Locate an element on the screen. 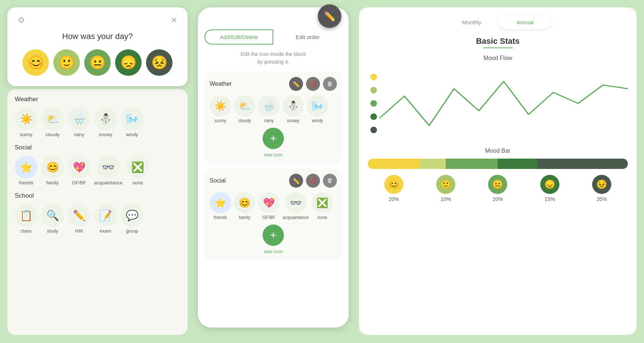 The image size is (644, 343). icon-hw: ✏️ HW is located at coordinates (79, 219).